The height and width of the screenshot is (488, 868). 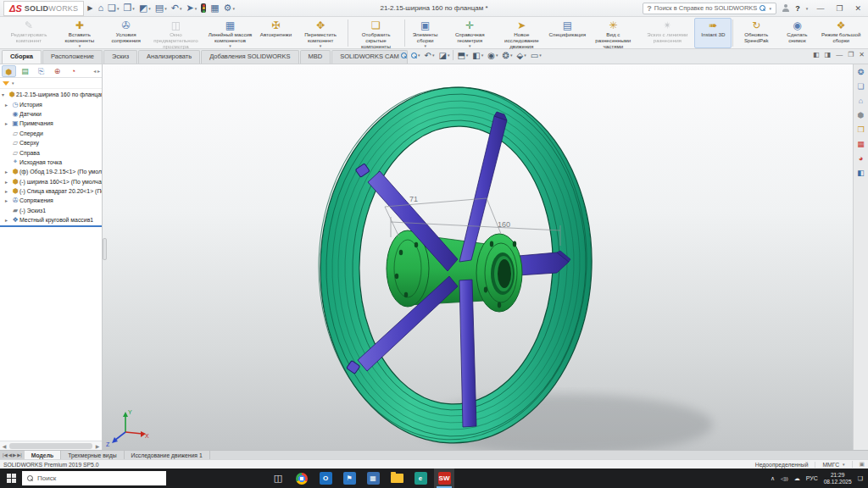 I want to click on dimension-71-label: 71, so click(x=414, y=199).